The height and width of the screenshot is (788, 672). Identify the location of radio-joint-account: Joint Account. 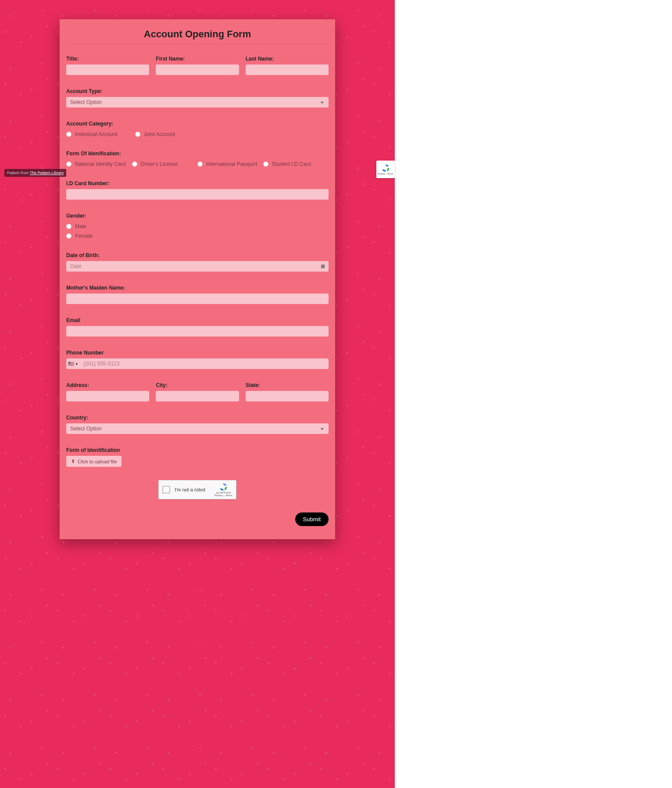
(155, 134).